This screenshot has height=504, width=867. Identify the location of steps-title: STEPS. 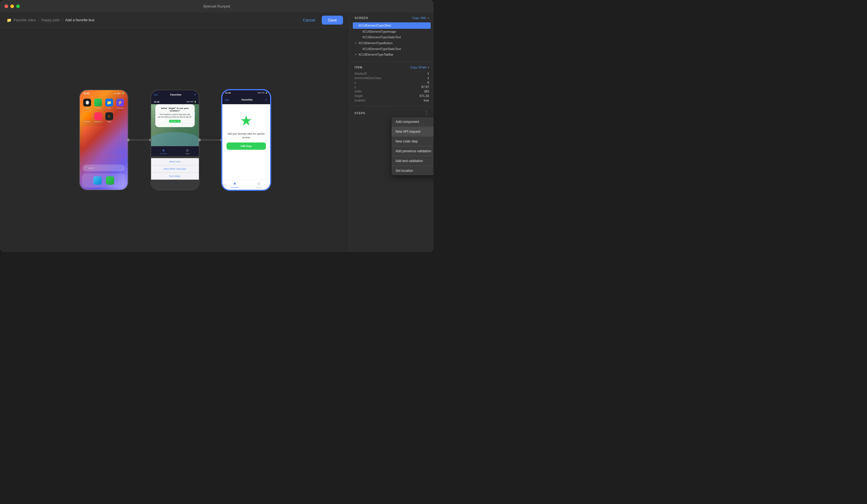
(360, 113).